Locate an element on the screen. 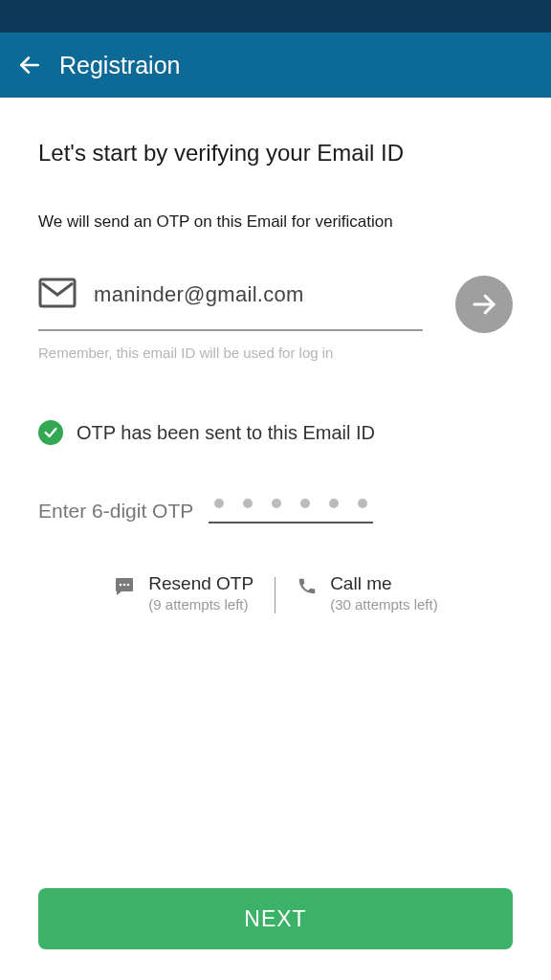 The width and height of the screenshot is (551, 980). actions-row: Resend OTP (9 attempts left) Call me (30… is located at coordinates (276, 593).